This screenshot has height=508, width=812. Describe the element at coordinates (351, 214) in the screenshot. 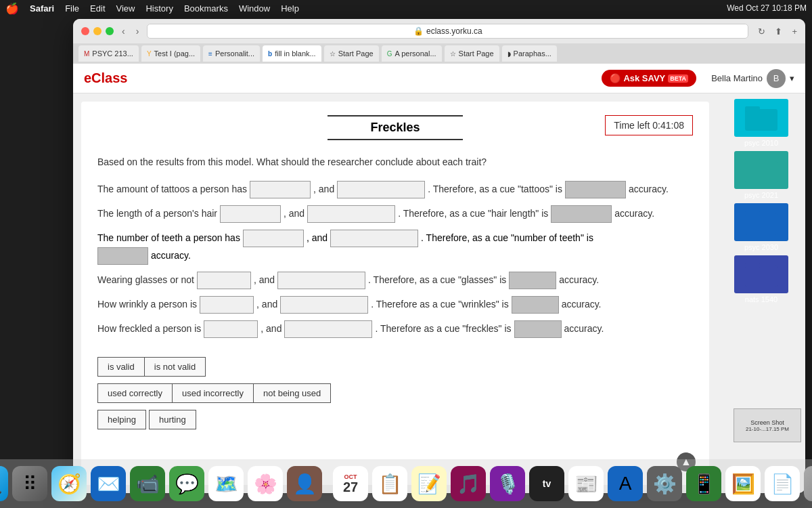

I see `hair-input2` at that location.